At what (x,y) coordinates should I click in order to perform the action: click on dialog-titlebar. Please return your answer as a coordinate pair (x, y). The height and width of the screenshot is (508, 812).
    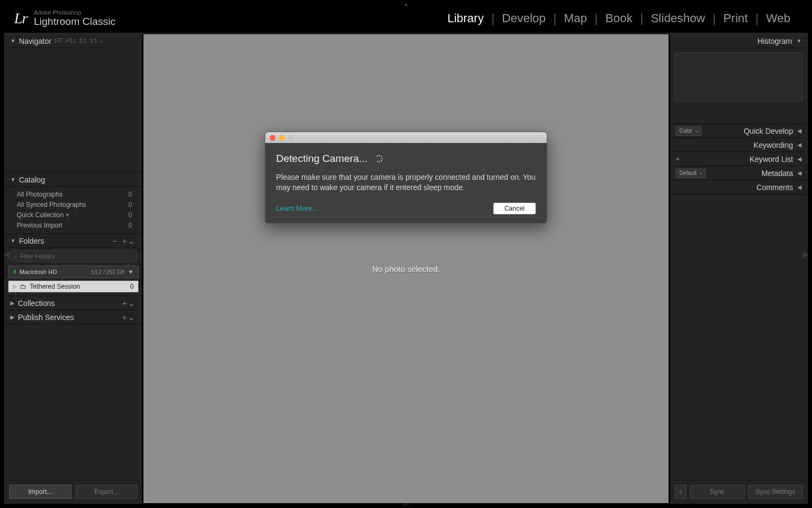
    Looking at the image, I should click on (406, 138).